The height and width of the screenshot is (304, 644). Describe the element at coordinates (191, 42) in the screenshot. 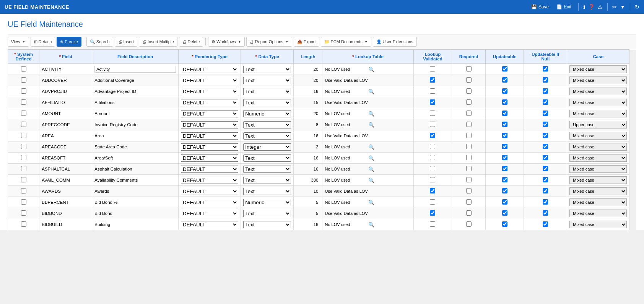

I see `delete-button: 🖨 Delete` at that location.